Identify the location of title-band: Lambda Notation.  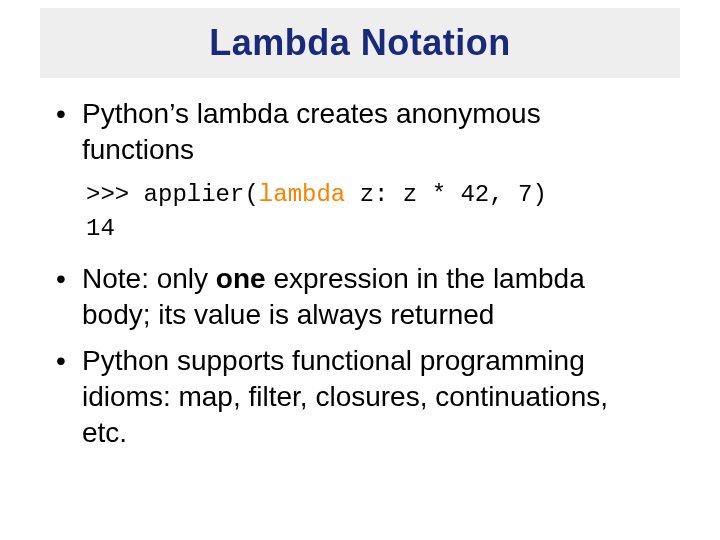
(360, 43).